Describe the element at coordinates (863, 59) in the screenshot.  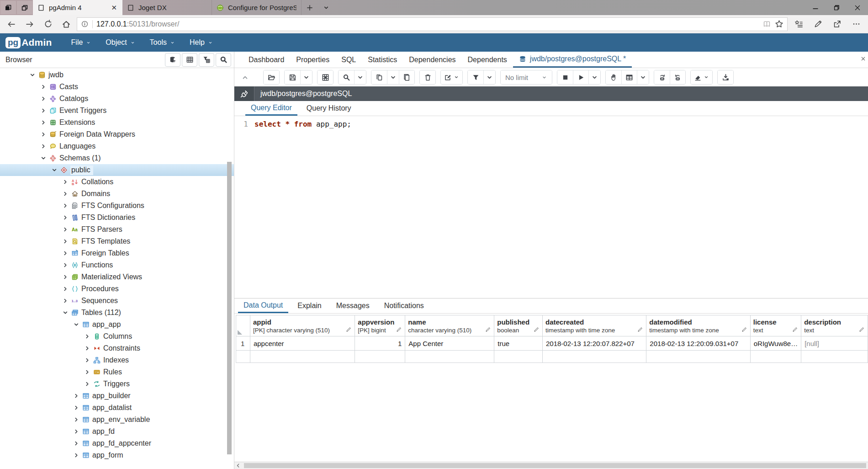
I see `panel-close-button` at that location.